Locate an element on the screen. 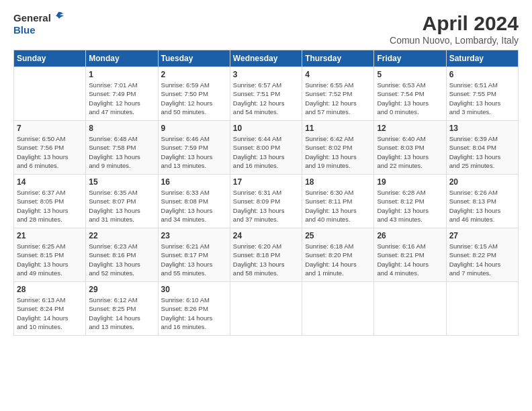  day-number: 26 is located at coordinates (410, 236).